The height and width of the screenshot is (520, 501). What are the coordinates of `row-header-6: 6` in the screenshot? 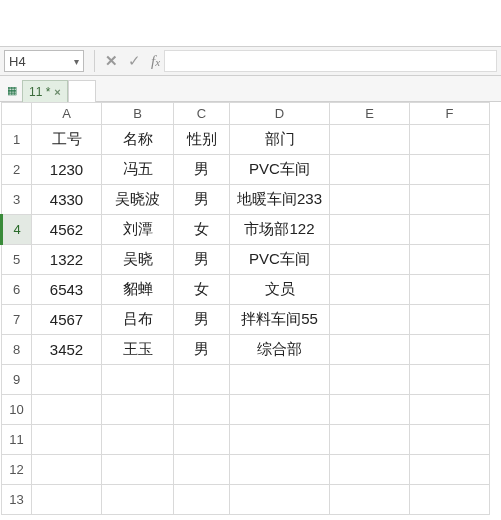 It's located at (17, 290).